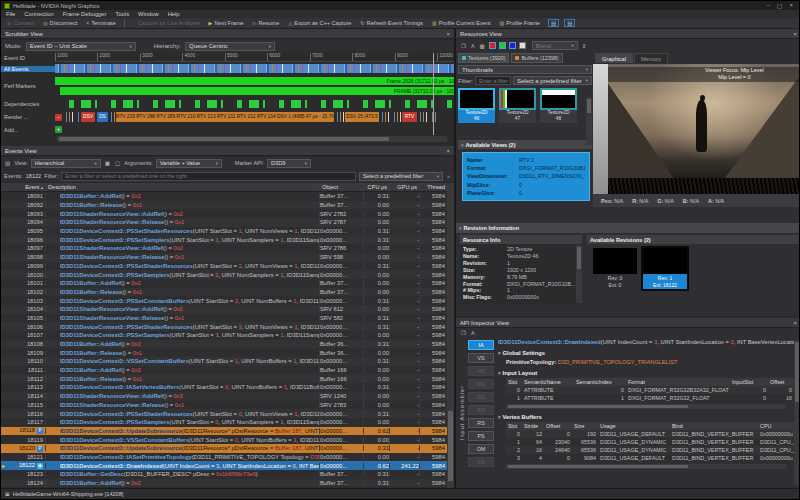  Describe the element at coordinates (38, 14) in the screenshot. I see `menu-connection: Connection` at that location.